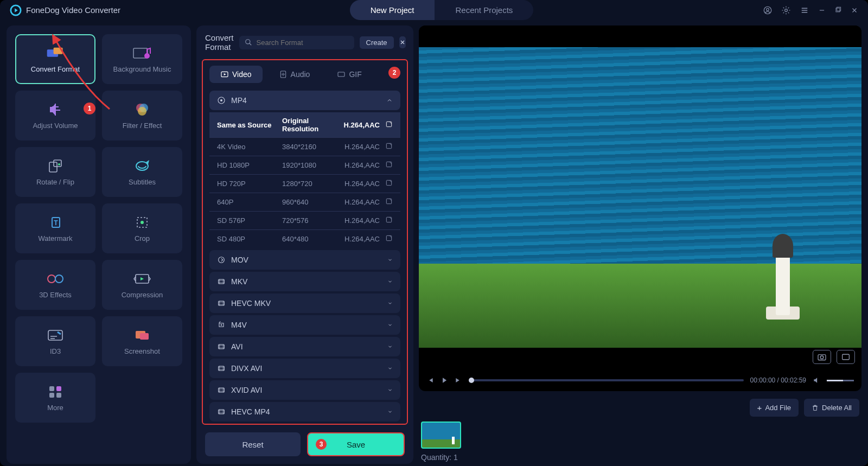 The height and width of the screenshot is (466, 868). I want to click on format-tab-audio: Audio, so click(295, 74).